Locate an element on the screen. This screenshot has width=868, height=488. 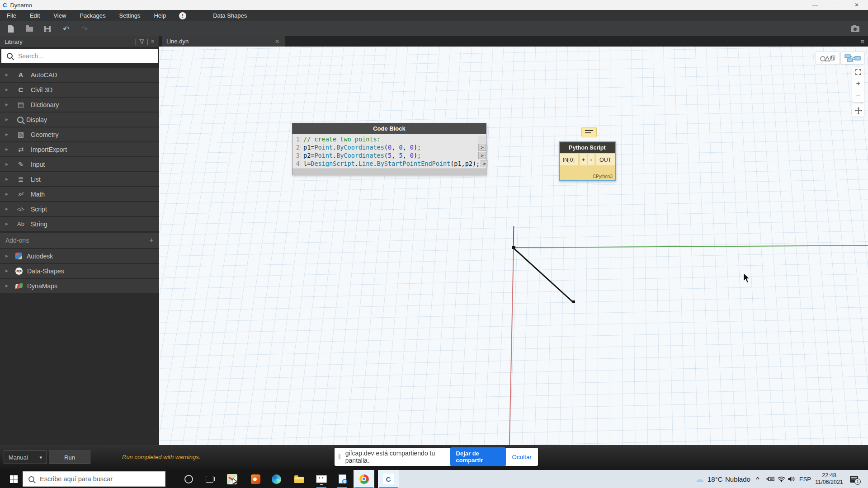
taskbar-search-input is located at coordinates (102, 479).